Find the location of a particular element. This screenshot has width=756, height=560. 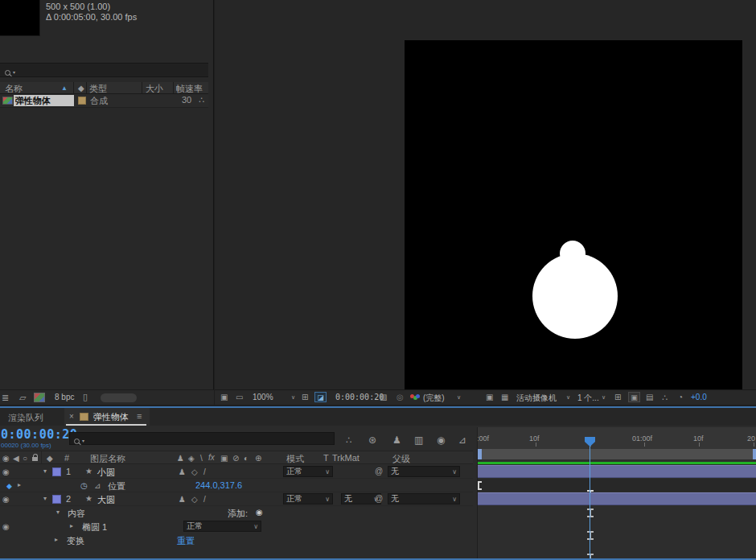

always-preview-icon: ▣ is located at coordinates (224, 397).